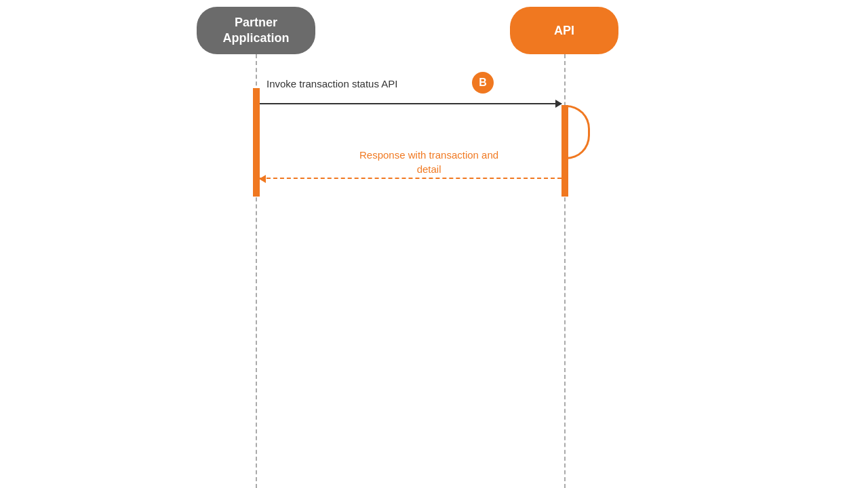 This screenshot has width=868, height=488. What do you see at coordinates (564, 30) in the screenshot?
I see `actor-api: API` at bounding box center [564, 30].